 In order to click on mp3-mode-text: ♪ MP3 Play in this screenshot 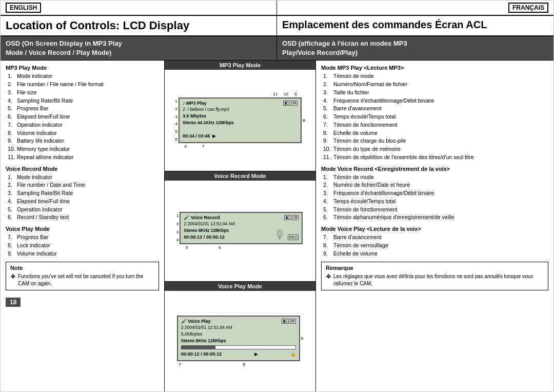, I will do `click(195, 103)`.